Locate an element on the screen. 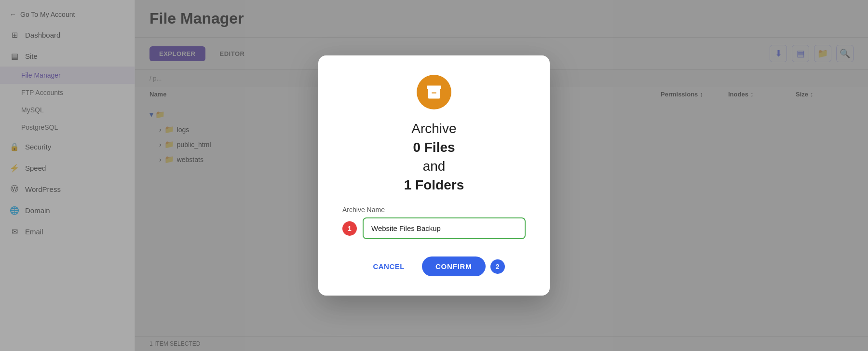  confirm-button: CONFIRM is located at coordinates (454, 266).